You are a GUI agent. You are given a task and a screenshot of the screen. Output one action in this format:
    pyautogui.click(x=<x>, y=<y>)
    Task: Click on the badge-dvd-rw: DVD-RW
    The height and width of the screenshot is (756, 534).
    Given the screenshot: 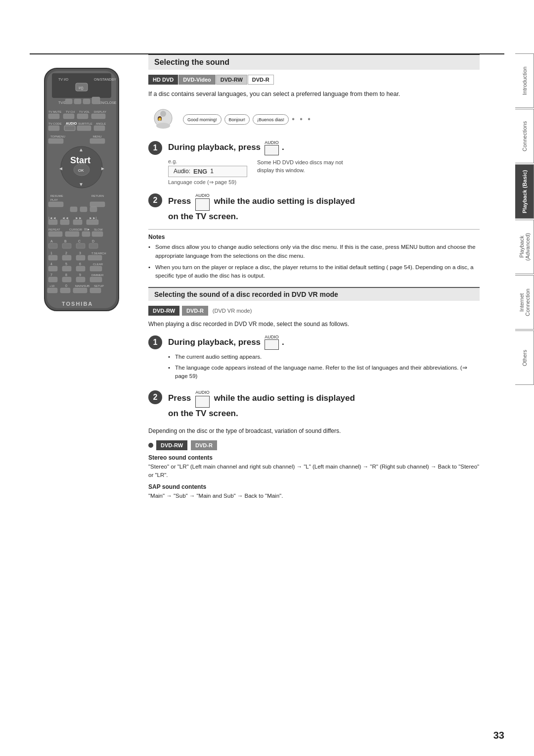 What is the action you would take?
    pyautogui.click(x=231, y=80)
    